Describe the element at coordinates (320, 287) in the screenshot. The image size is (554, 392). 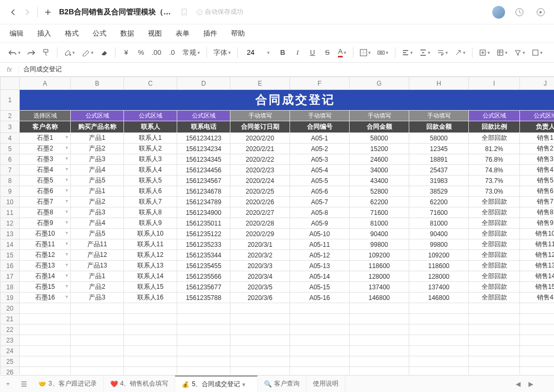
I see `data-cell: A05-15` at that location.